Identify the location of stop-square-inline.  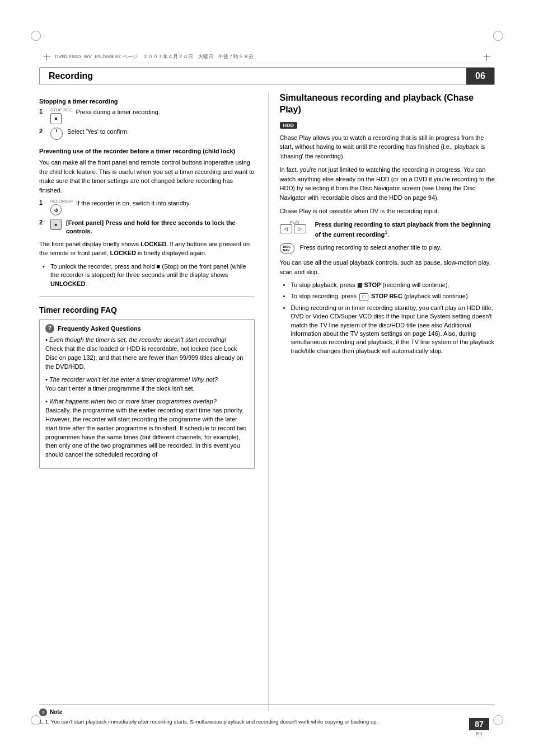
(360, 285).